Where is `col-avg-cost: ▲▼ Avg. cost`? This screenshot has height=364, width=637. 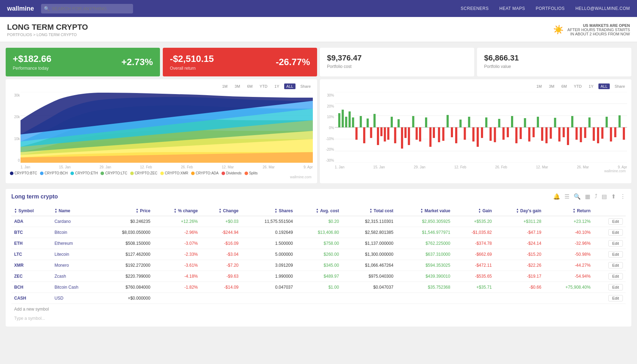
col-avg-cost: ▲▼ Avg. cost is located at coordinates (319, 210).